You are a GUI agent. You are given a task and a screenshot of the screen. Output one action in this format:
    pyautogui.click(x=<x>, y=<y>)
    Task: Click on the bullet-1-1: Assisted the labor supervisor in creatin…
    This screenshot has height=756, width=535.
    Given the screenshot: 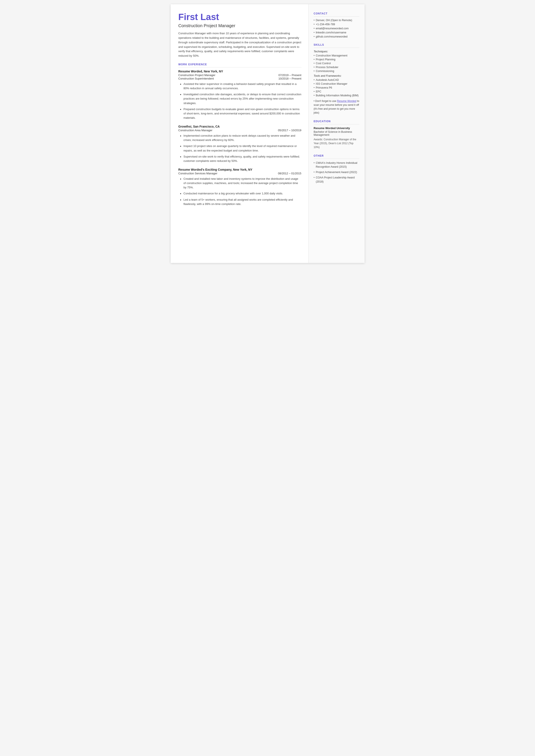 What is the action you would take?
    pyautogui.click(x=241, y=86)
    